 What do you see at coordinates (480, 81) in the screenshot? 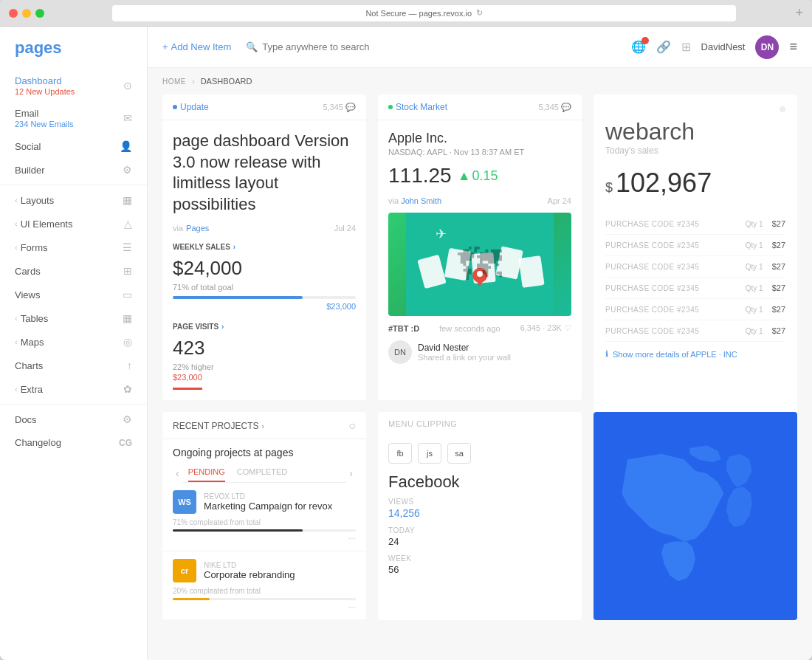
I see `breadcrumb: HOME › DASHBOARD` at bounding box center [480, 81].